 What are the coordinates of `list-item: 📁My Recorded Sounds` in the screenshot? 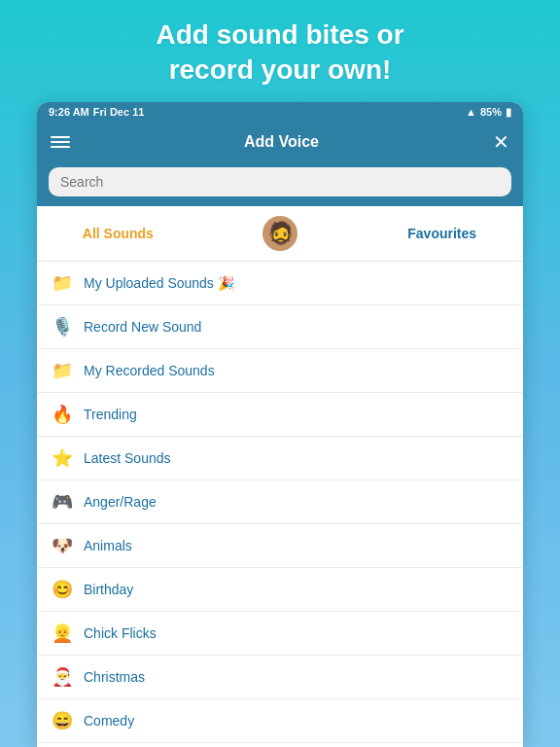 It's located at (280, 372).